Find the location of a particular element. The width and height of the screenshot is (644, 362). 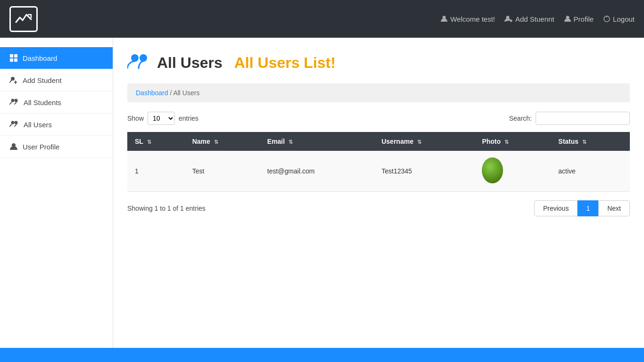

logout-nav-link: Logout is located at coordinates (619, 19).